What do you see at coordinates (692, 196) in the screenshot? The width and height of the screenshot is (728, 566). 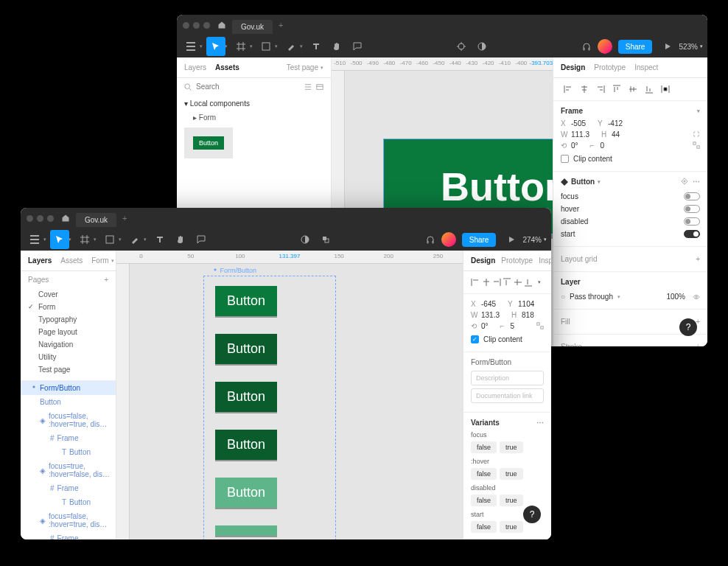 I see `focus-toggle` at bounding box center [692, 196].